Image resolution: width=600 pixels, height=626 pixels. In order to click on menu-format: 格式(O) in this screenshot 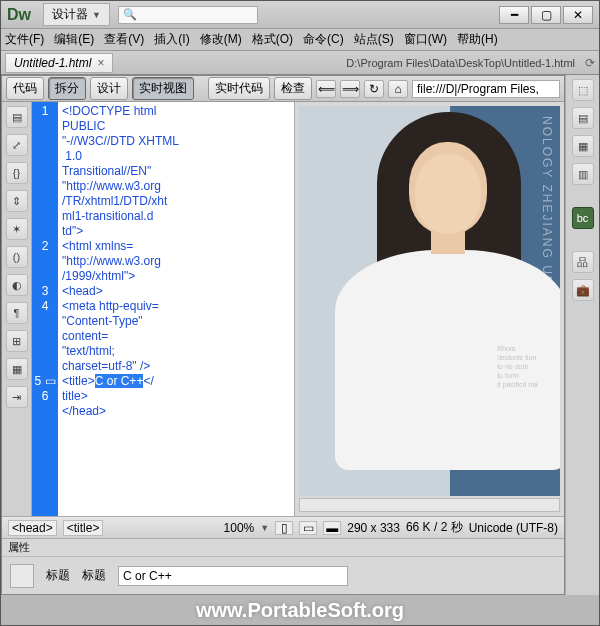, I will do `click(272, 40)`.